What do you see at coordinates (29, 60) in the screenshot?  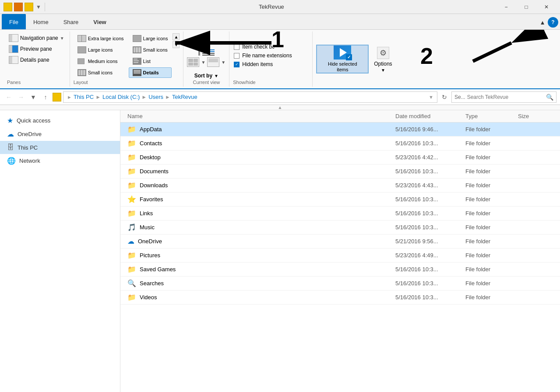 I see `details-pane-button: Details pane` at bounding box center [29, 60].